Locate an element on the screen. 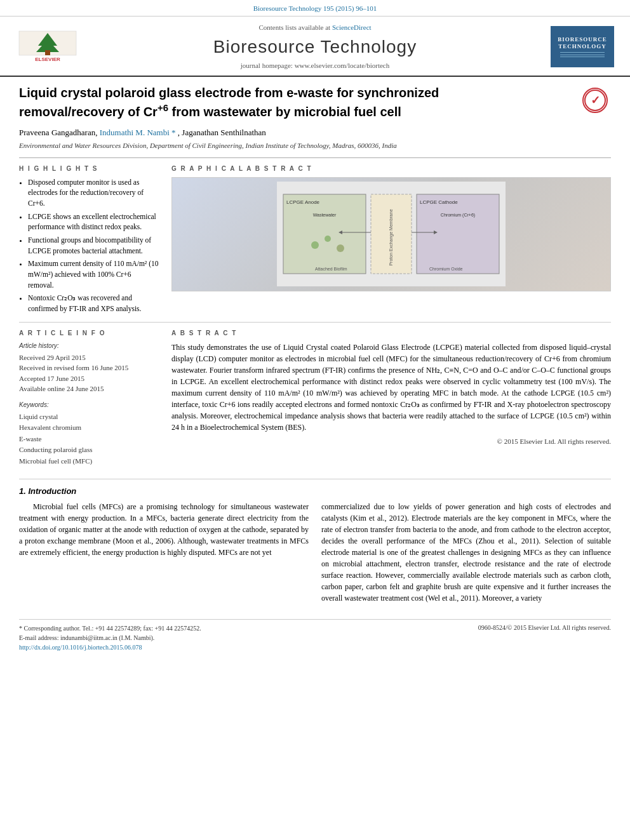 Image resolution: width=630 pixels, height=840 pixels. svg-text: ELSEVIER is located at coordinates (48, 60).